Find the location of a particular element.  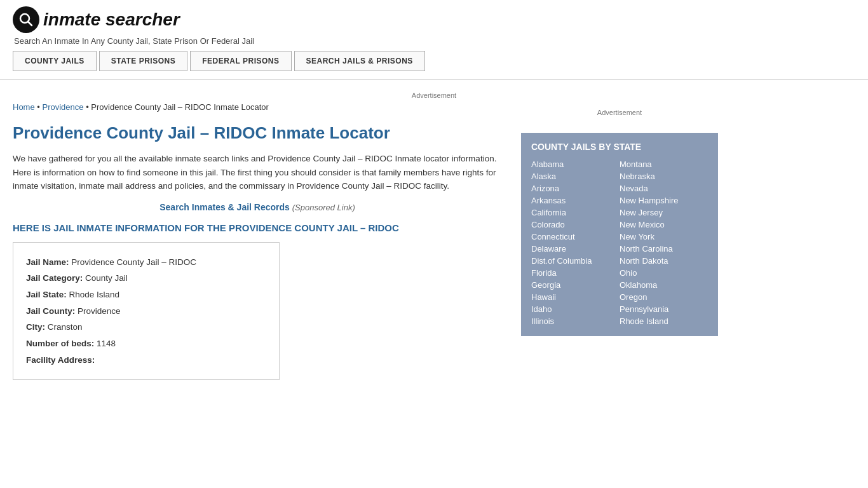

logo-text: inmate searcher is located at coordinates (112, 20).